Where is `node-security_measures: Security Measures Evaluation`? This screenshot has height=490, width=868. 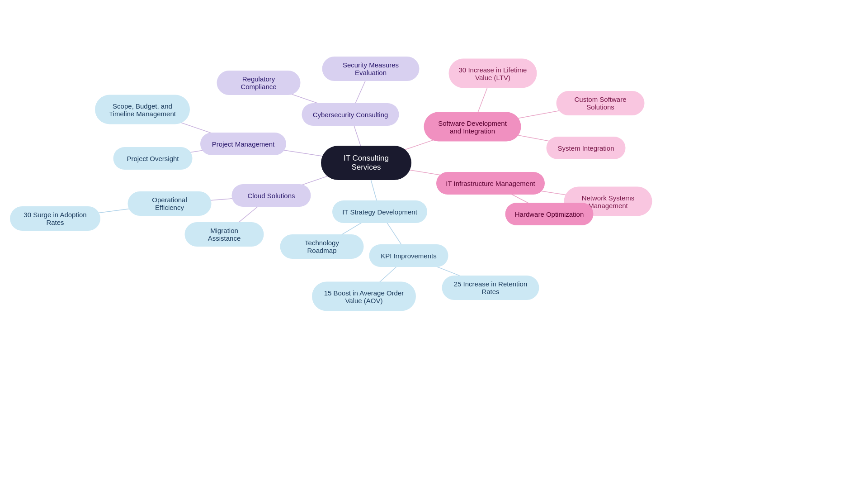 node-security_measures: Security Measures Evaluation is located at coordinates (371, 69).